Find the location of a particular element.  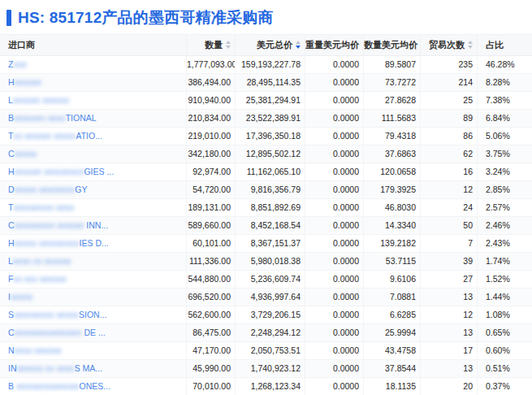

trades-cell: 20 is located at coordinates (449, 387).